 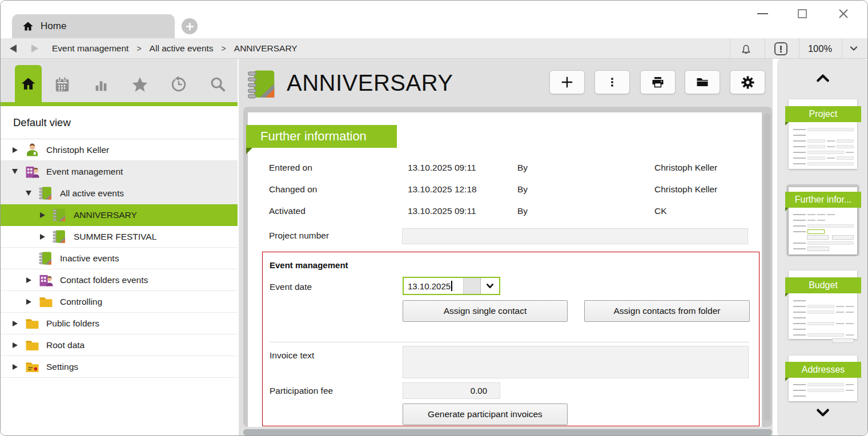 What do you see at coordinates (104, 280) in the screenshot?
I see `tree-item-label: Contact folders events` at bounding box center [104, 280].